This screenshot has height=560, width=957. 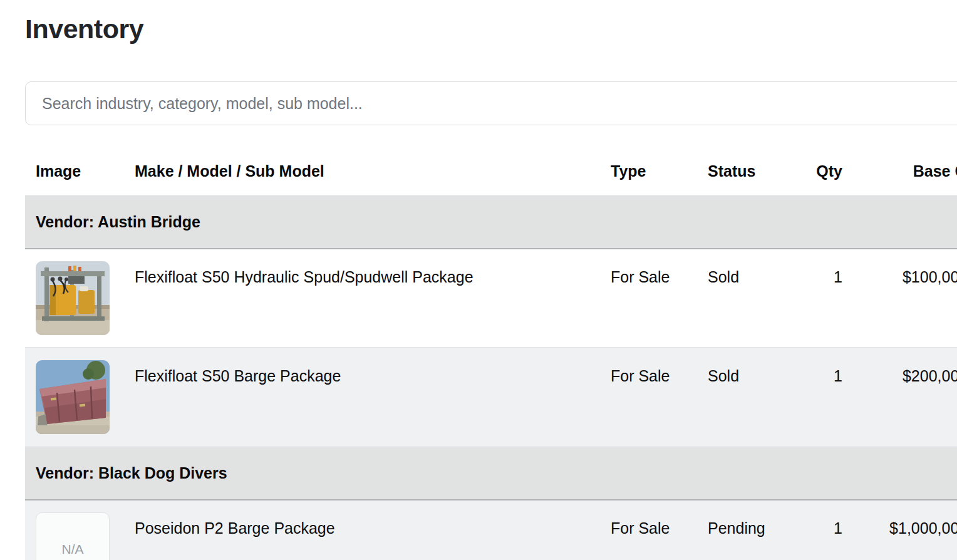 What do you see at coordinates (491, 474) in the screenshot?
I see `vendor-group-row: Vendor: Black Dog Divers` at bounding box center [491, 474].